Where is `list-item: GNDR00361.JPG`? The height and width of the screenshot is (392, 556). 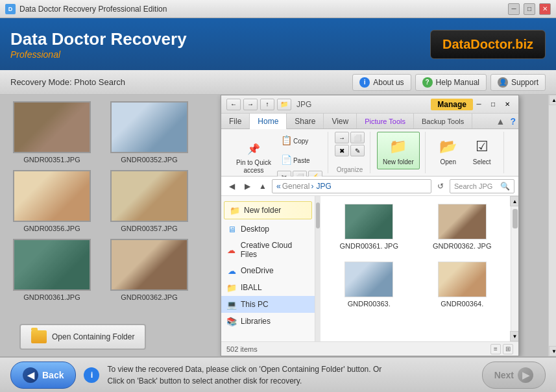
list-item: GNDR00361.JPG is located at coordinates (52, 270).